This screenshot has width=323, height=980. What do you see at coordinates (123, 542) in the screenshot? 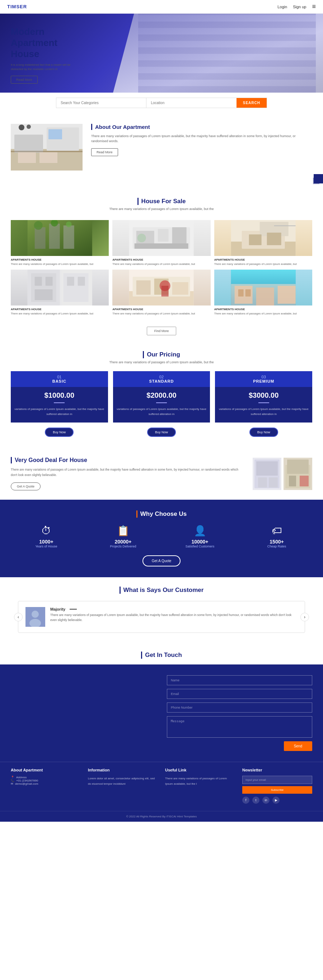
I see `why-number: 20000+` at bounding box center [123, 542].